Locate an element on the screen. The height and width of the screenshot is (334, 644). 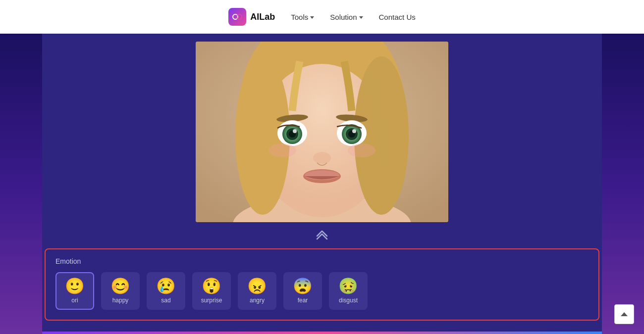
emotion-btn-ori: 🙂 ori is located at coordinates (75, 291).